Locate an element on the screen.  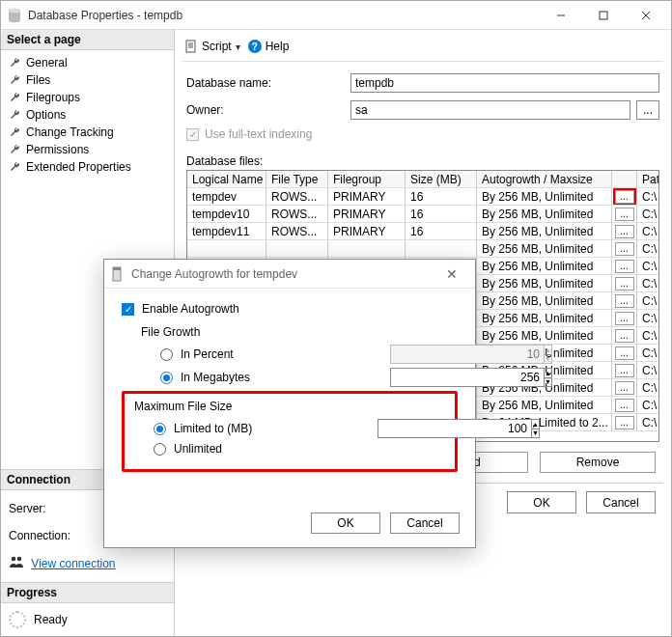
table-row: tempdev11ROWS...PRIMARY16By 256 MB, Unli… is located at coordinates (423, 232).